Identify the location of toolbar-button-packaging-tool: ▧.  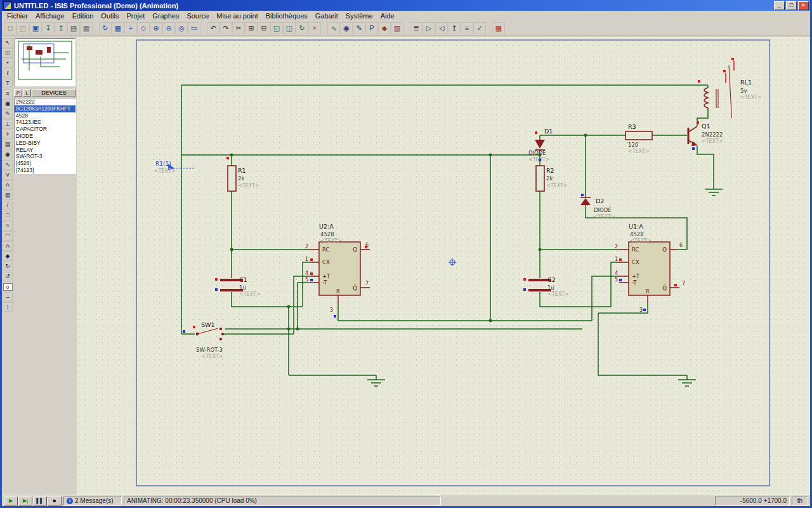
(397, 28).